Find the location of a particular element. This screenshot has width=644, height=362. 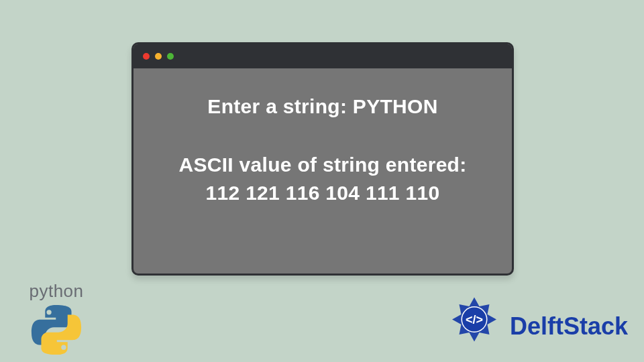

titlebar is located at coordinates (323, 56).